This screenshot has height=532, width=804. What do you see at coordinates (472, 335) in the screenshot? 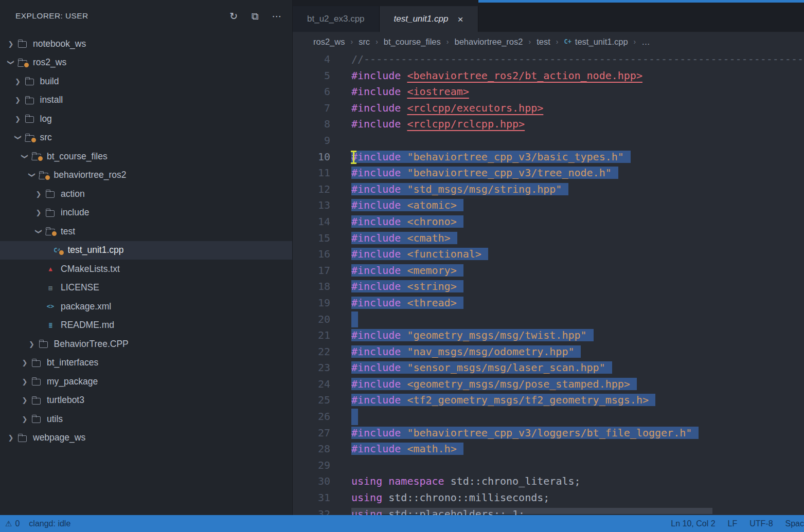
I see `selection-highlight: #include "geometry_msgs/msg/twist.hpp"` at bounding box center [472, 335].